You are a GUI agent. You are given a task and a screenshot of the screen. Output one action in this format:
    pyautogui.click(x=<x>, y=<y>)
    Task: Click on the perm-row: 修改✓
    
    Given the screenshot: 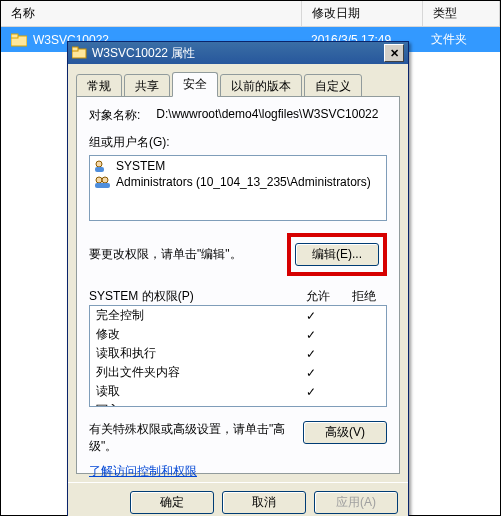 What is the action you would take?
    pyautogui.click(x=238, y=334)
    